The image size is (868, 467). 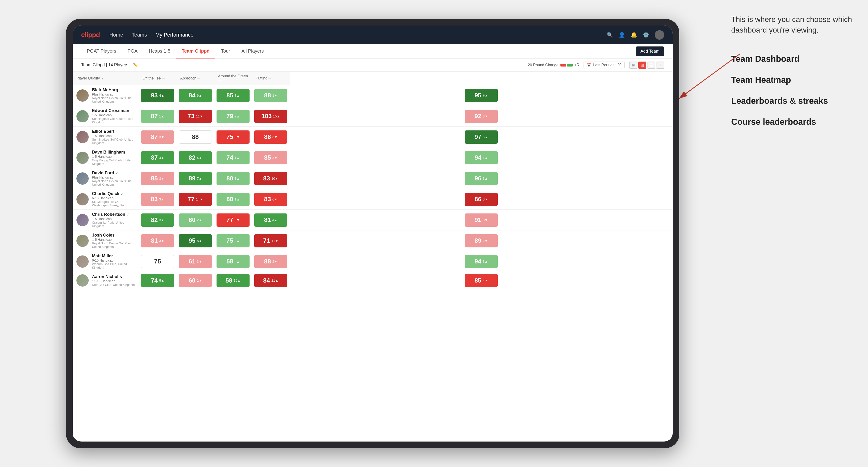 What do you see at coordinates (102, 52) in the screenshot?
I see `tab-pgat-players: PGAT Players` at bounding box center [102, 52].